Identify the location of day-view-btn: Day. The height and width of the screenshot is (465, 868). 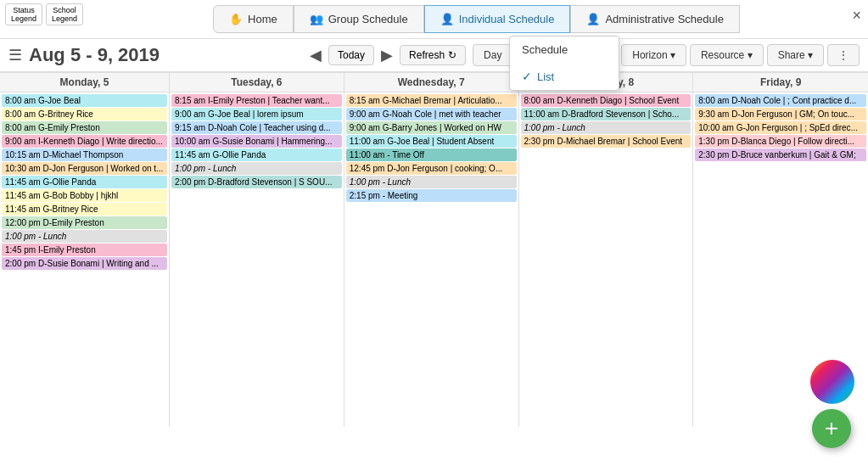
(492, 55).